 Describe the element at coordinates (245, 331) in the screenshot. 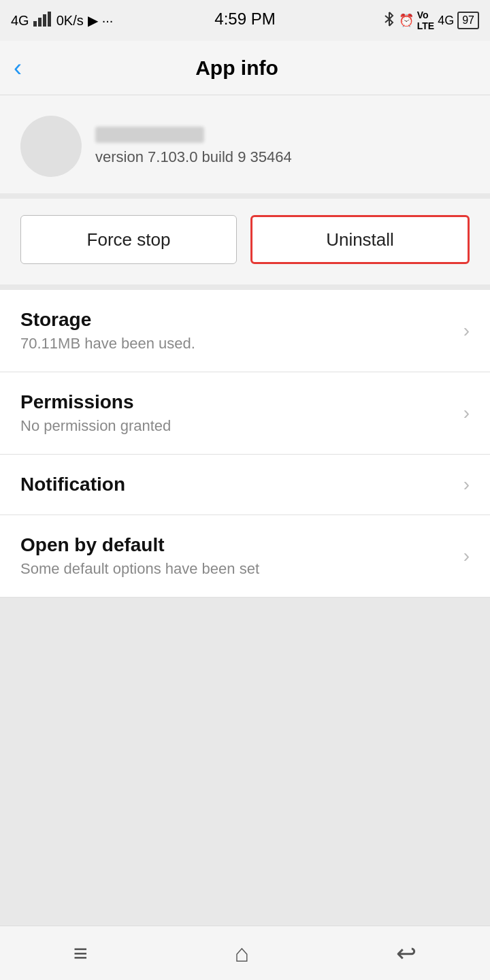

I see `storage-item: Storage 70.11MB have been used. ›` at that location.